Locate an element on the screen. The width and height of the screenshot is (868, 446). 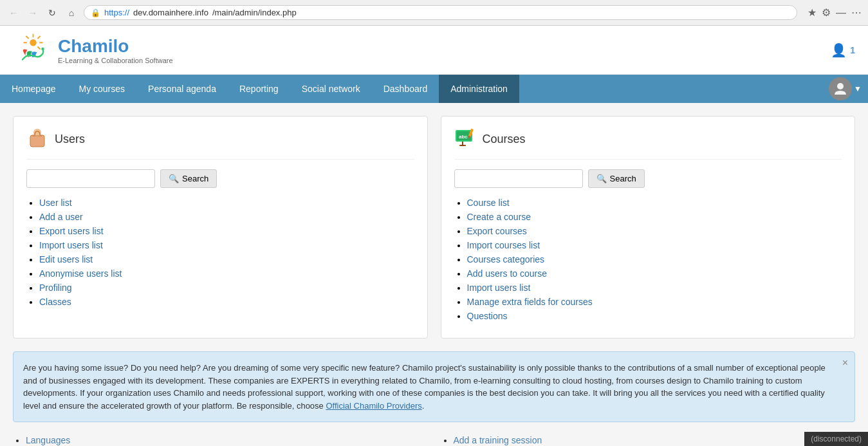
home-button: ⌂ is located at coordinates (71, 13).